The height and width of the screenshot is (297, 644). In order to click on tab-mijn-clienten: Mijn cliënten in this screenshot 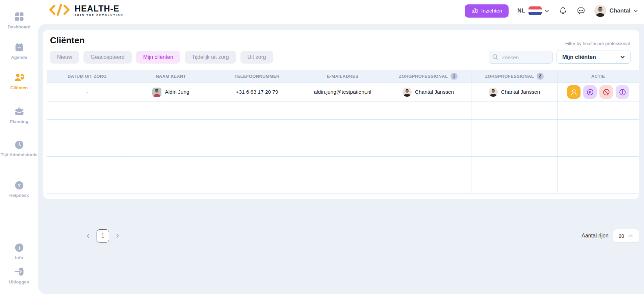, I will do `click(158, 57)`.